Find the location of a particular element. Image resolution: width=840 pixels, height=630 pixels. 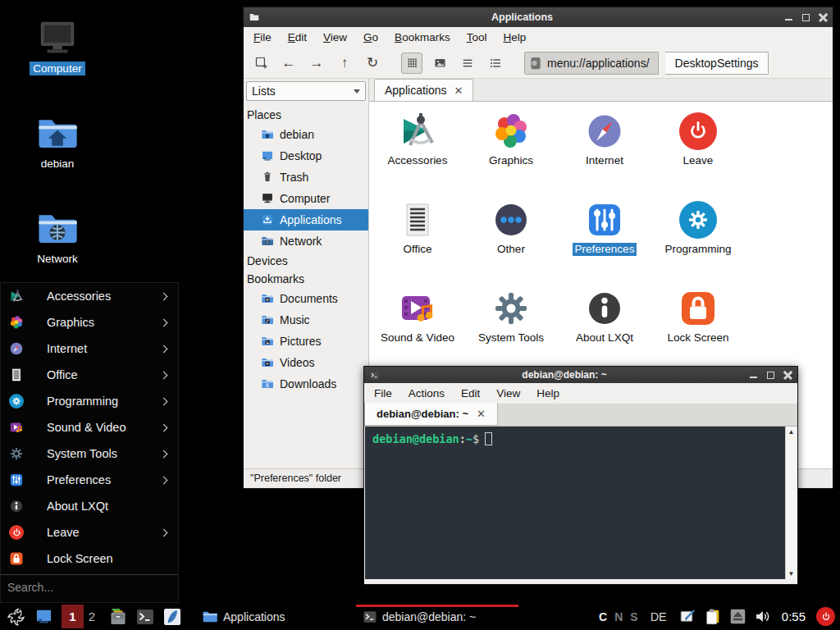

tab-applications: Applications ✕ is located at coordinates (423, 90).